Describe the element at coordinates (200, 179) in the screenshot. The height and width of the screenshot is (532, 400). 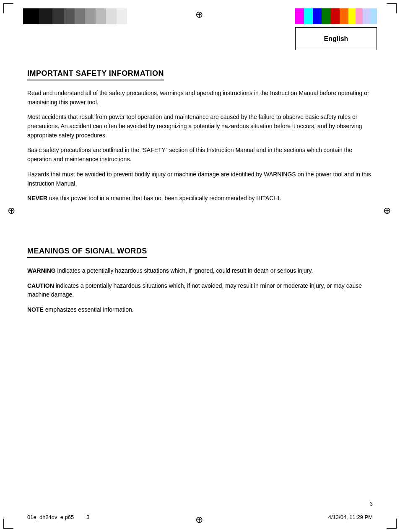
I see `paragraph: Hazards that must be avoided to prevent …` at that location.